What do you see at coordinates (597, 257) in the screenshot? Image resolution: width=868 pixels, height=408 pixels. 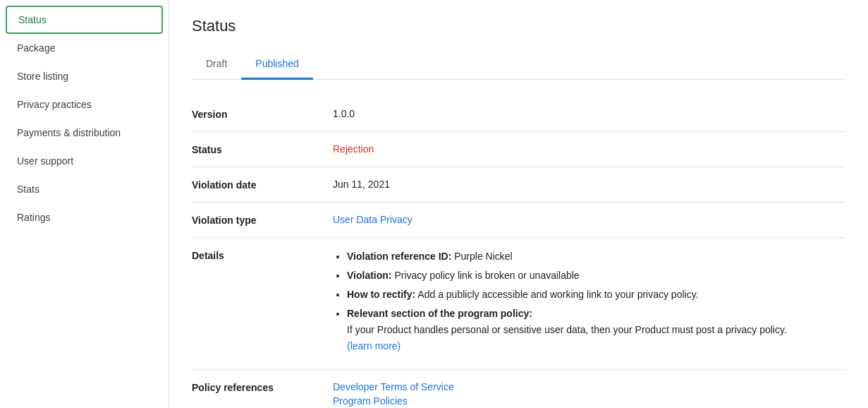 I see `detail-item-0: Violation reference ID: Purple Nickel` at bounding box center [597, 257].